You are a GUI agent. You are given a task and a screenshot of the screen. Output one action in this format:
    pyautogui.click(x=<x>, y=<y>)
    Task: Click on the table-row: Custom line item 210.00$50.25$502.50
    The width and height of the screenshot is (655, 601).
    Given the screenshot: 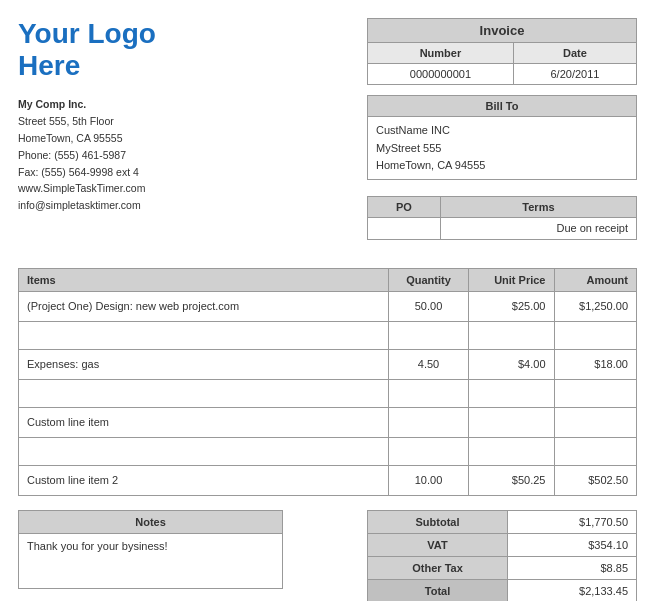 What is the action you would take?
    pyautogui.click(x=328, y=480)
    